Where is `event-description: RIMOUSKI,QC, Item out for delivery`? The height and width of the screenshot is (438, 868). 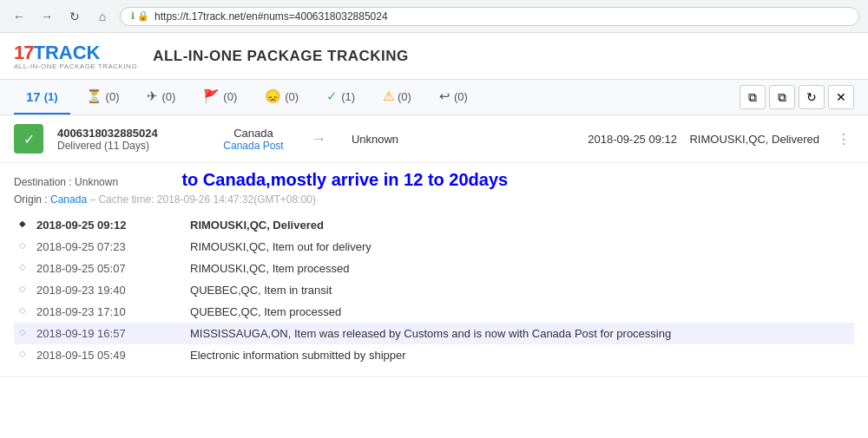
event-description: RIMOUSKI,QC, Item out for delivery is located at coordinates (519, 246).